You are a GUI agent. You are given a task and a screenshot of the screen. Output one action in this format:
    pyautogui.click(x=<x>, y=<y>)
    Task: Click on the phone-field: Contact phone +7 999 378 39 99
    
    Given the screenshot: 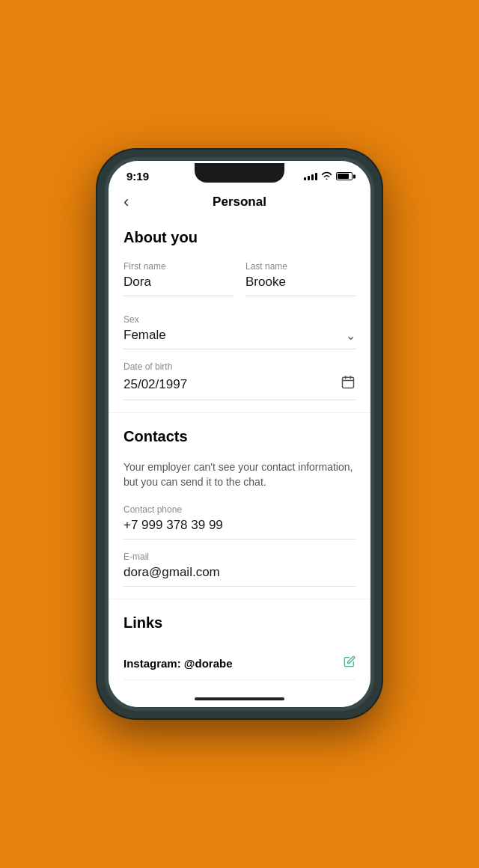 What is the action you would take?
    pyautogui.click(x=240, y=522)
    